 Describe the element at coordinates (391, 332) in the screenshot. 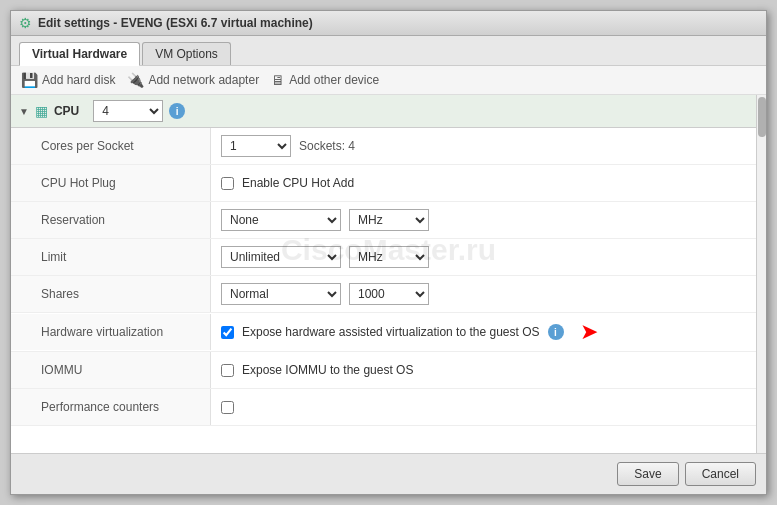

I see `hardware-virtualization-checkbox-label: Expose hardware assisted virtualization …` at that location.